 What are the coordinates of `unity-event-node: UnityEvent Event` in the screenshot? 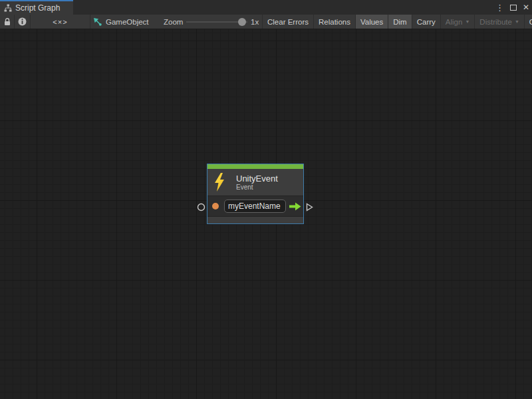 It's located at (255, 194).